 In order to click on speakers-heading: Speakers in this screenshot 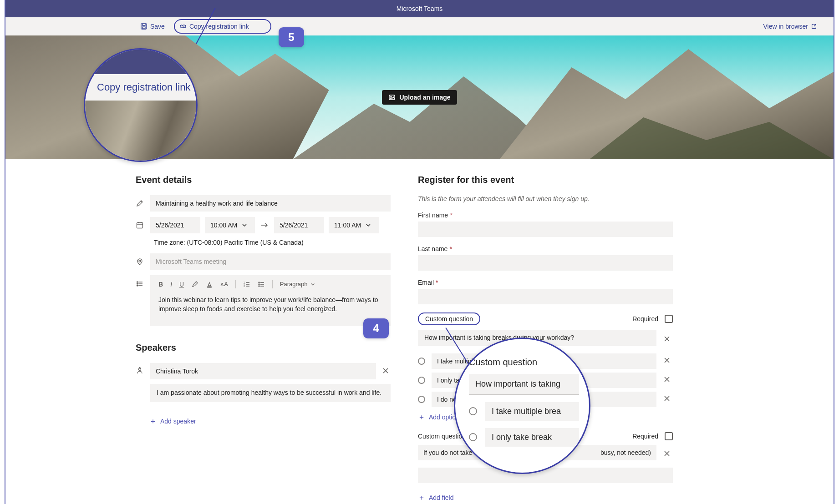, I will do `click(263, 348)`.